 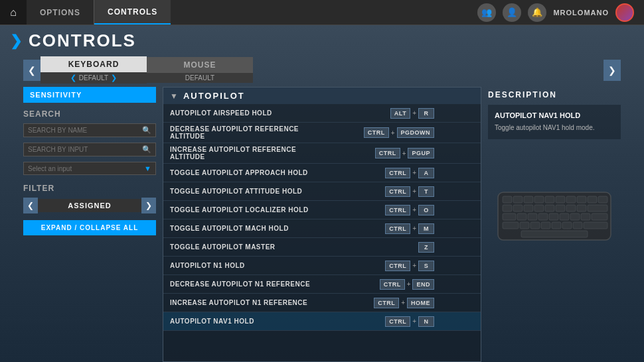 I want to click on table-row: TOGGLE AUTOPILOT MASTER Z, so click(x=322, y=247).